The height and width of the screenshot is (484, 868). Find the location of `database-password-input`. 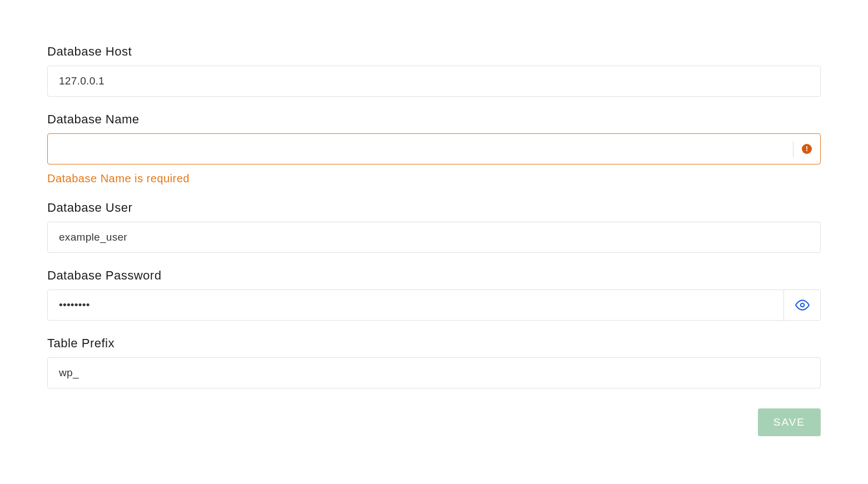

database-password-input is located at coordinates (416, 305).